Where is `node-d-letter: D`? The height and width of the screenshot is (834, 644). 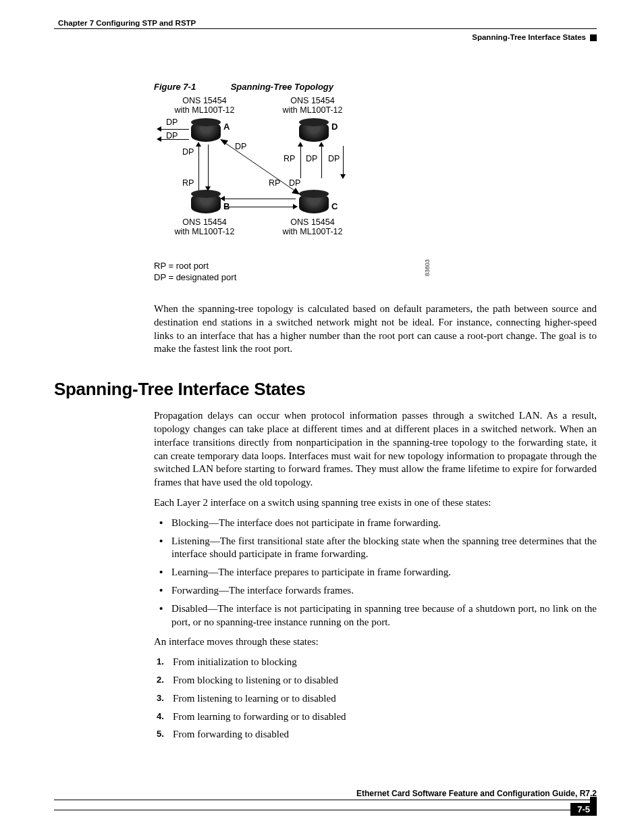 node-d-letter: D is located at coordinates (335, 127).